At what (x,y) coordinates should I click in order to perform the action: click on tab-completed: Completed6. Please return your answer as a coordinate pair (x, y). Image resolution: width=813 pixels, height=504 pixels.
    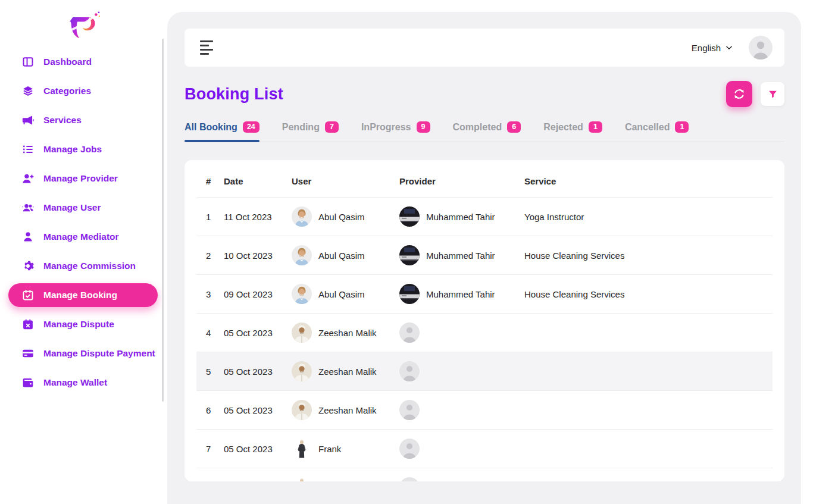
    Looking at the image, I should click on (487, 132).